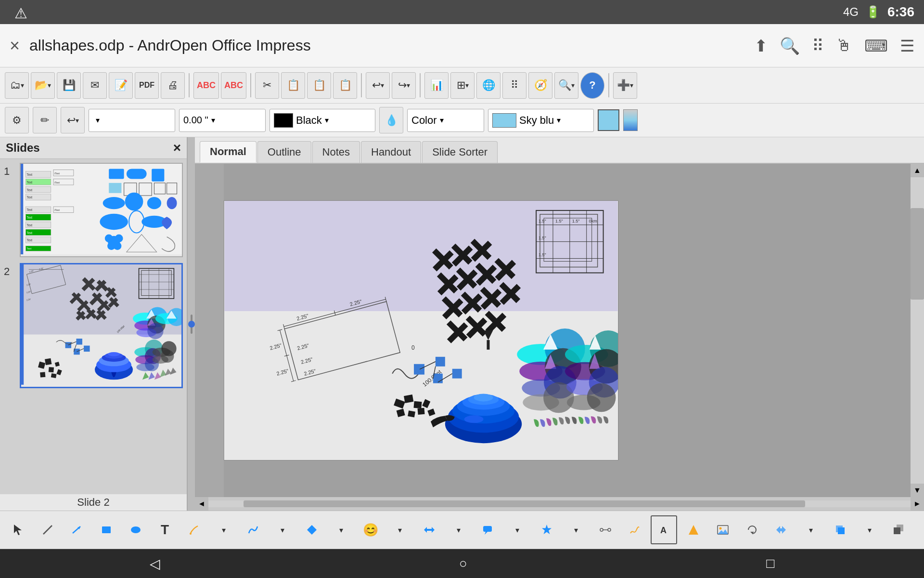 The width and height of the screenshot is (924, 578). I want to click on diamond-dropdown-btn: ▾, so click(341, 530).